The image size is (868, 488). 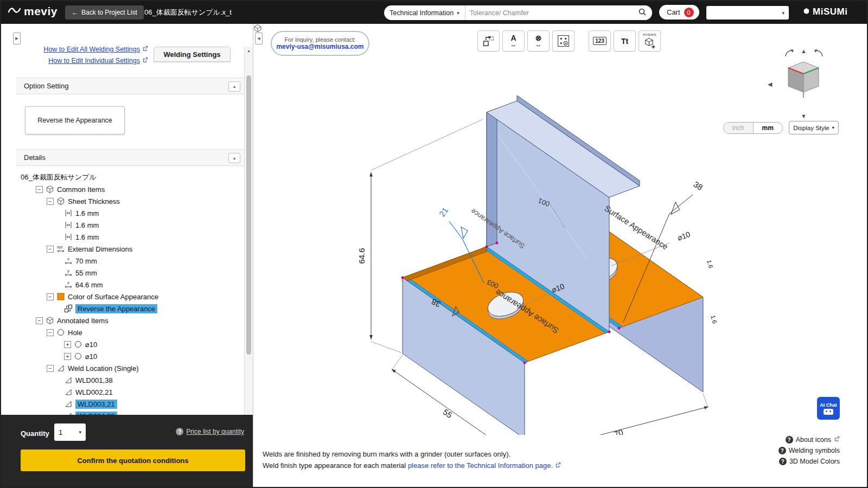 What do you see at coordinates (447, 413) in the screenshot?
I see `dim-depth-label: 55` at bounding box center [447, 413].